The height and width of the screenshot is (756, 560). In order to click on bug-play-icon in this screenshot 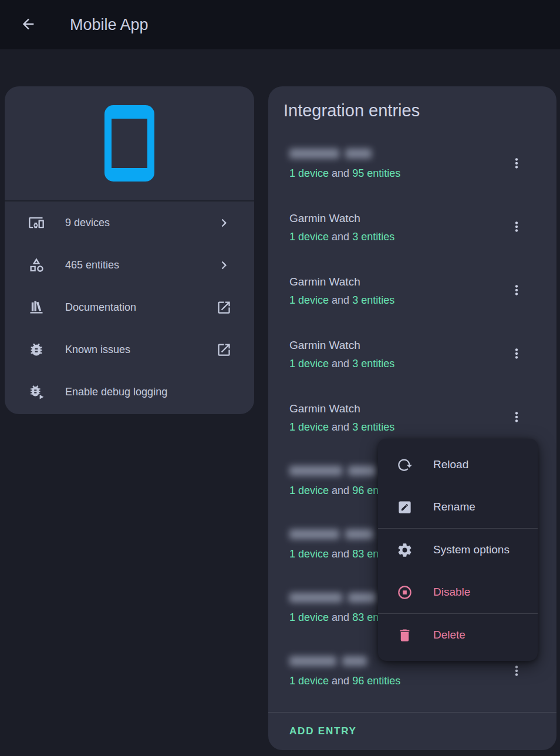, I will do `click(36, 392)`.